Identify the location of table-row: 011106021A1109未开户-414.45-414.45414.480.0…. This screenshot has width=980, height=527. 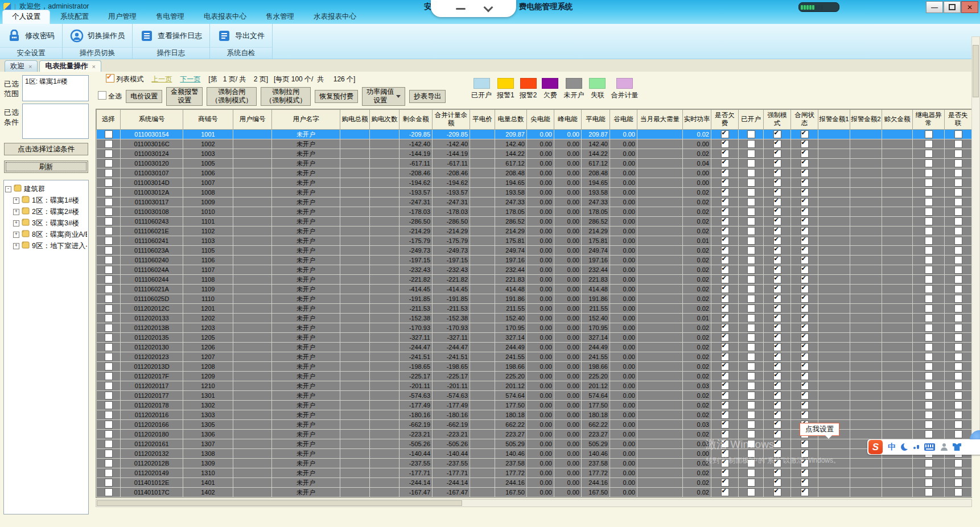
(534, 289).